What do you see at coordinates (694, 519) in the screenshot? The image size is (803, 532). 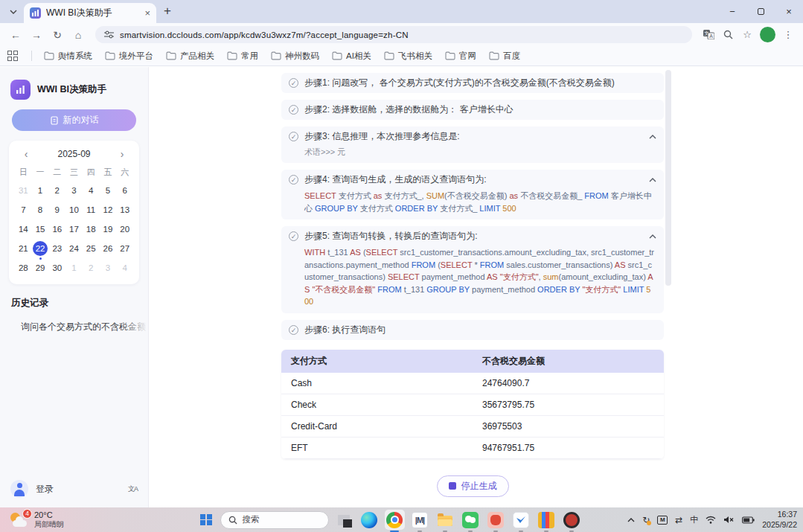 I see `ime-indicator: 中` at bounding box center [694, 519].